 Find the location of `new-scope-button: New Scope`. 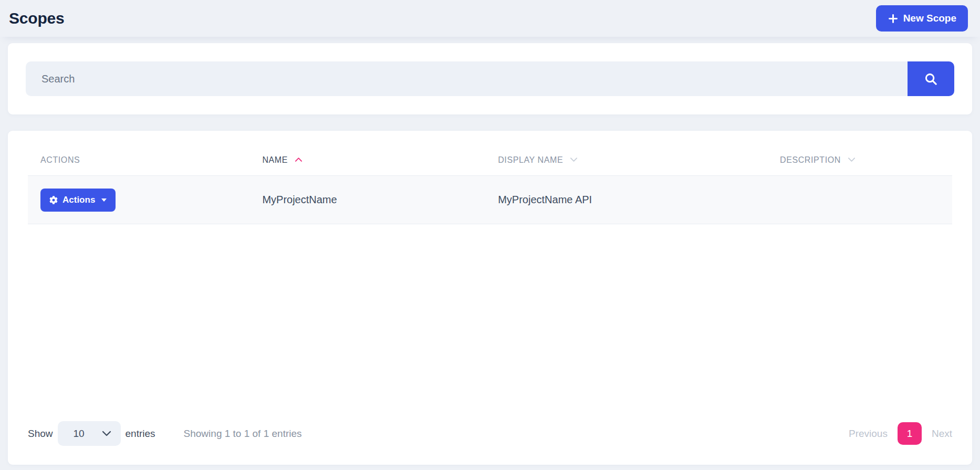

new-scope-button: New Scope is located at coordinates (922, 18).